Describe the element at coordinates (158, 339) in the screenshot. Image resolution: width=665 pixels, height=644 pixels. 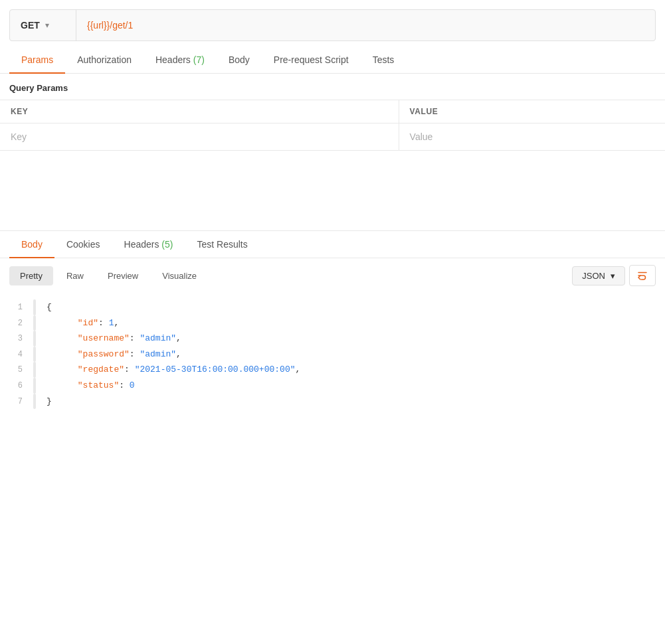
I see `json-value-username: "admin"` at that location.